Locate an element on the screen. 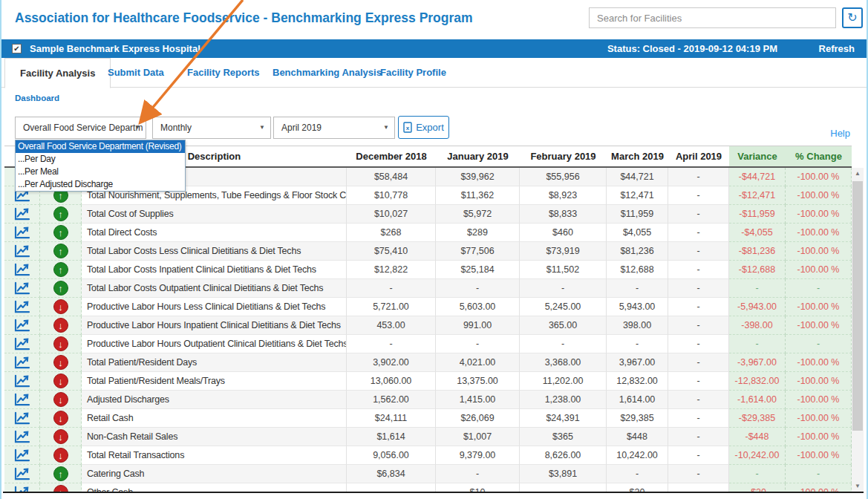  value-cell: $77,506 is located at coordinates (478, 251).